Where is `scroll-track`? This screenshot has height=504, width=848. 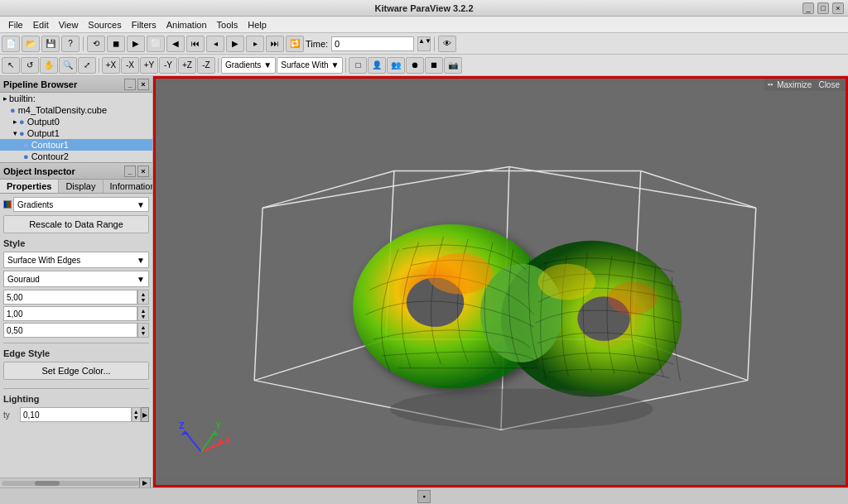
scroll-track is located at coordinates (70, 483).